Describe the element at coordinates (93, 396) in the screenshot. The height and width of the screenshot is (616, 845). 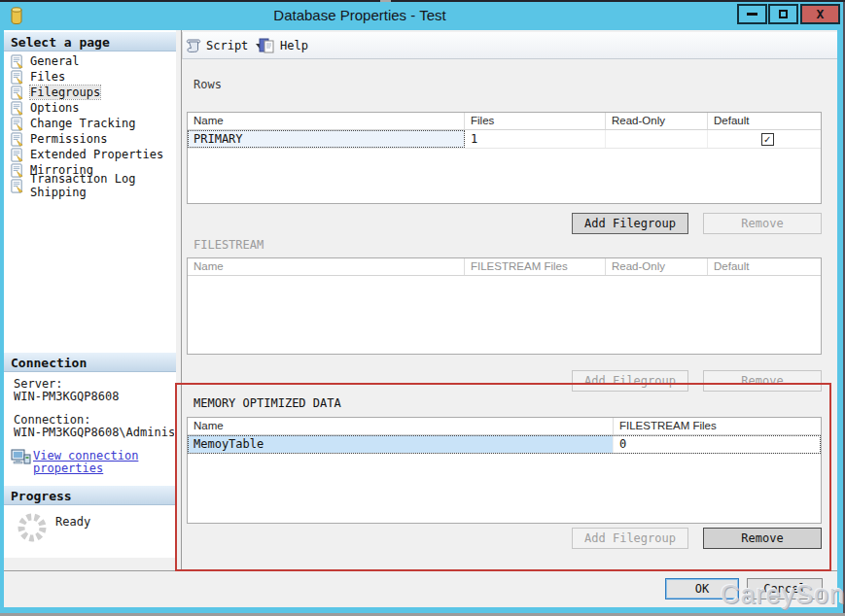
I see `server-value: WIN-PM3KGQP8608` at that location.